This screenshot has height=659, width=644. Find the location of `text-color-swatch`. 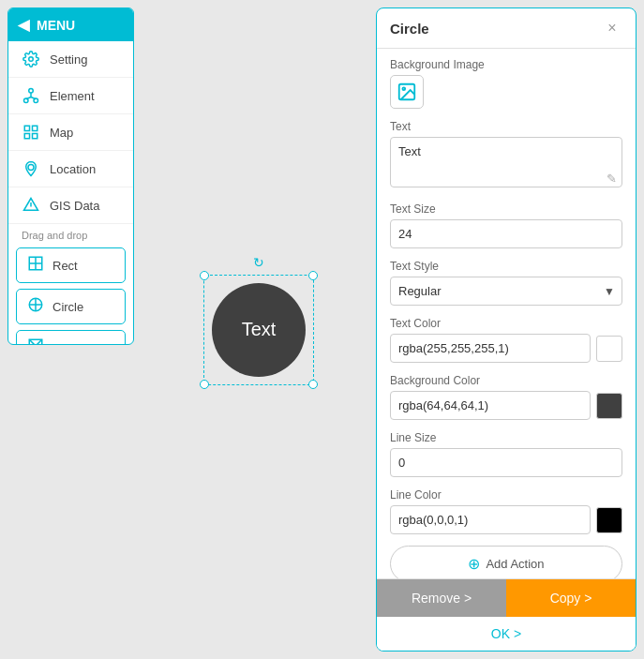

text-color-swatch is located at coordinates (609, 349).